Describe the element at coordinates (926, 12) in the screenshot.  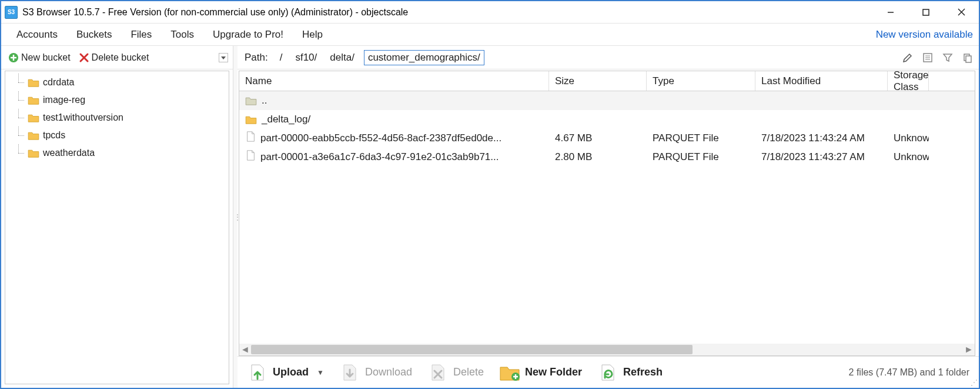
I see `maximize-button` at that location.